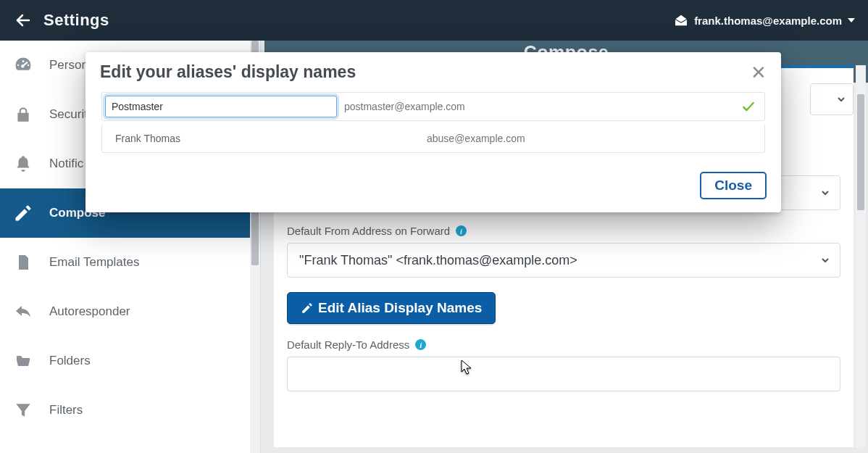  I want to click on alias-row: Frank Thomas abuse@example.com, so click(433, 138).